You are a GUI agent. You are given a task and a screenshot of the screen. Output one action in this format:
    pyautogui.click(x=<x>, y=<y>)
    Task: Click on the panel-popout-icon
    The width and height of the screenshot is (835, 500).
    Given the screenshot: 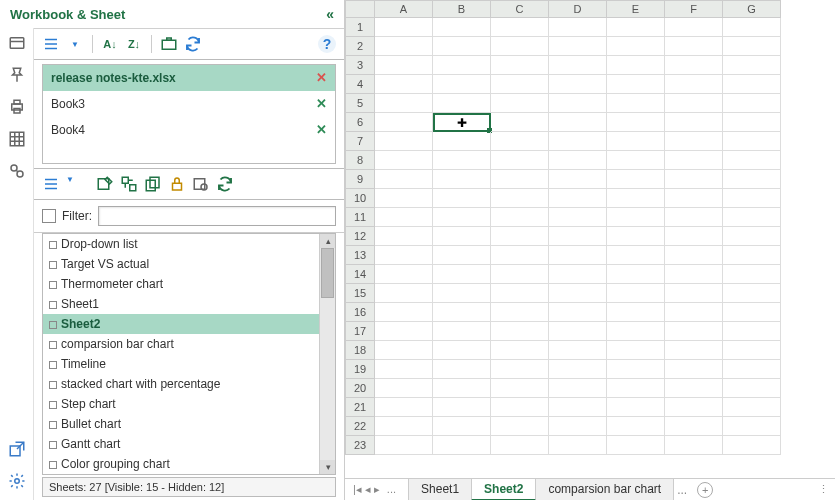 What is the action you would take?
    pyautogui.click(x=17, y=449)
    